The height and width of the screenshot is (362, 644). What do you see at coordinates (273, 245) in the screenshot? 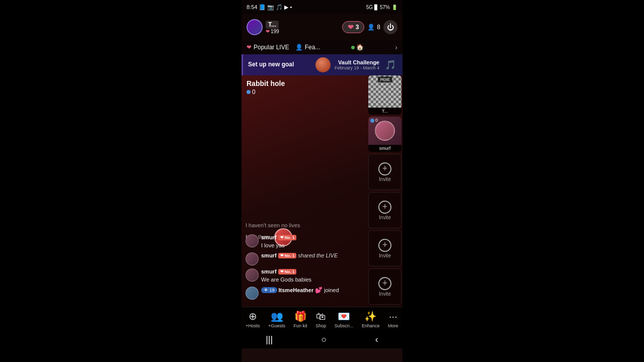
I see `chat-text: I love yas` at bounding box center [273, 245].